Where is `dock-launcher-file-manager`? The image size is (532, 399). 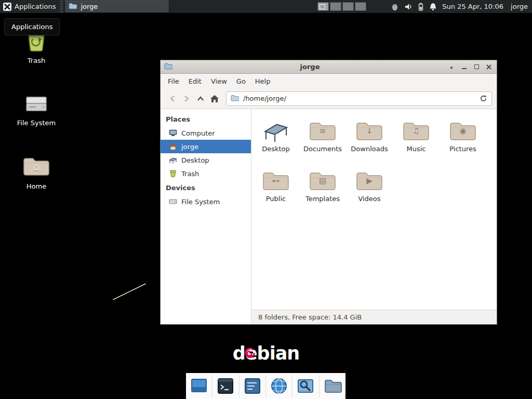 dock-launcher-file-manager is located at coordinates (332, 386).